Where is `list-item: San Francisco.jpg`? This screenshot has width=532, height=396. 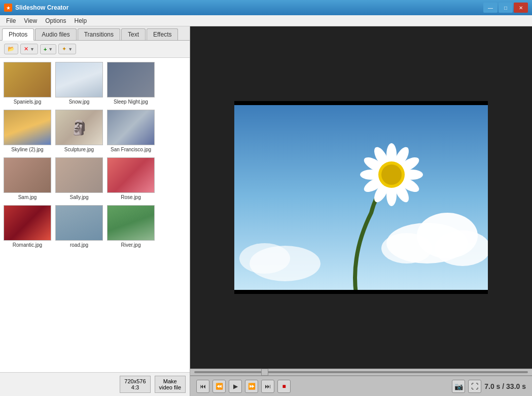
list-item: San Francisco.jpg is located at coordinates (131, 131).